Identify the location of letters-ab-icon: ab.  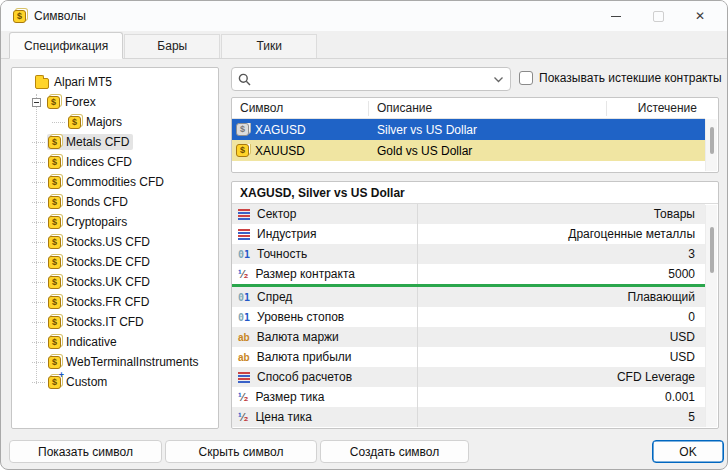
(244, 358).